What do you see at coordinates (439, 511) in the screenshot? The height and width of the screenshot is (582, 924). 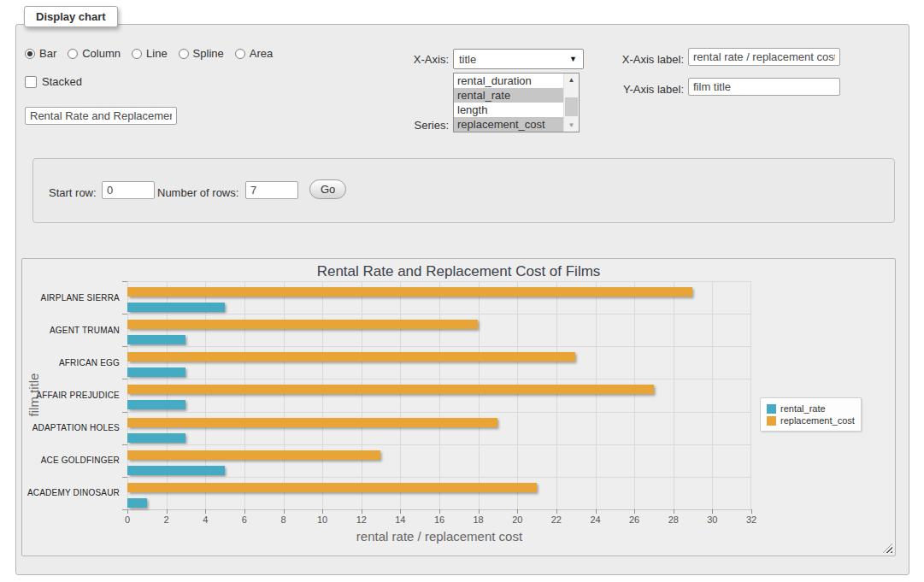 I see `x-axis-tick-marks` at bounding box center [439, 511].